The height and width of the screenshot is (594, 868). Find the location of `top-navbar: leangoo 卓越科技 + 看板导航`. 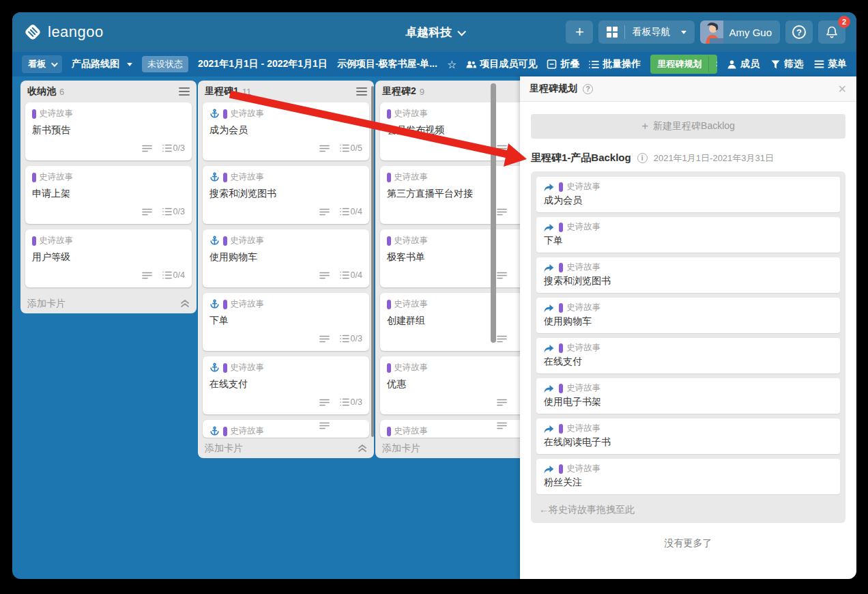

top-navbar: leangoo 卓越科技 + 看板导航 is located at coordinates (434, 32).